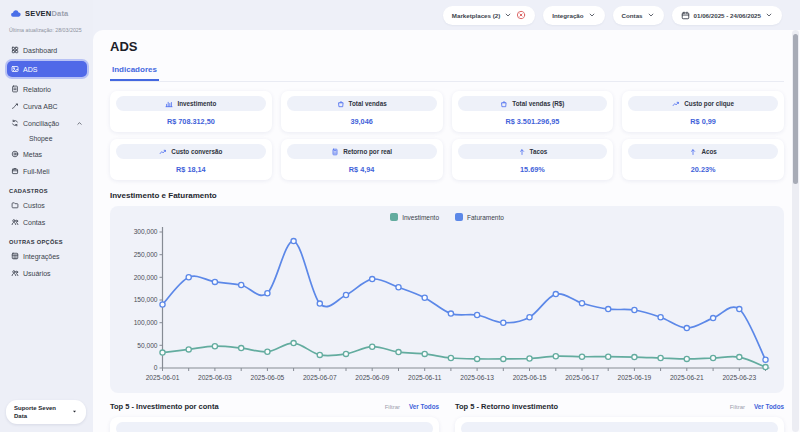 This screenshot has height=432, width=800. I want to click on kpi-value: 20.23%, so click(703, 170).